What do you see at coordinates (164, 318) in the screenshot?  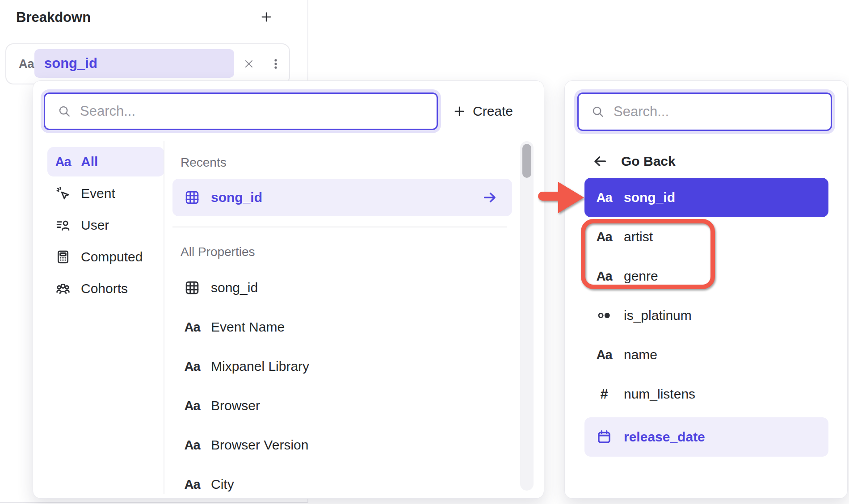 I see `column-divider` at bounding box center [164, 318].